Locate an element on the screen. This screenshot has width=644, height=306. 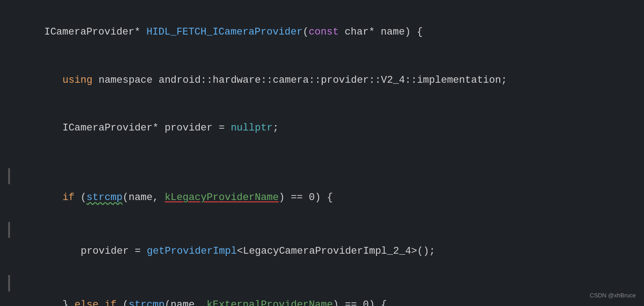
token: getProviderImpl is located at coordinates (192, 251).